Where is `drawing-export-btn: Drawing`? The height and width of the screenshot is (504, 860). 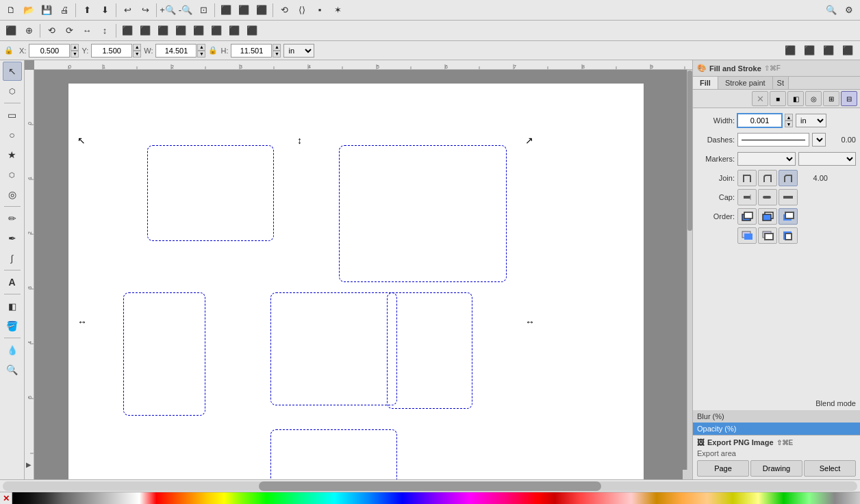 drawing-export-btn: Drawing is located at coordinates (776, 468).